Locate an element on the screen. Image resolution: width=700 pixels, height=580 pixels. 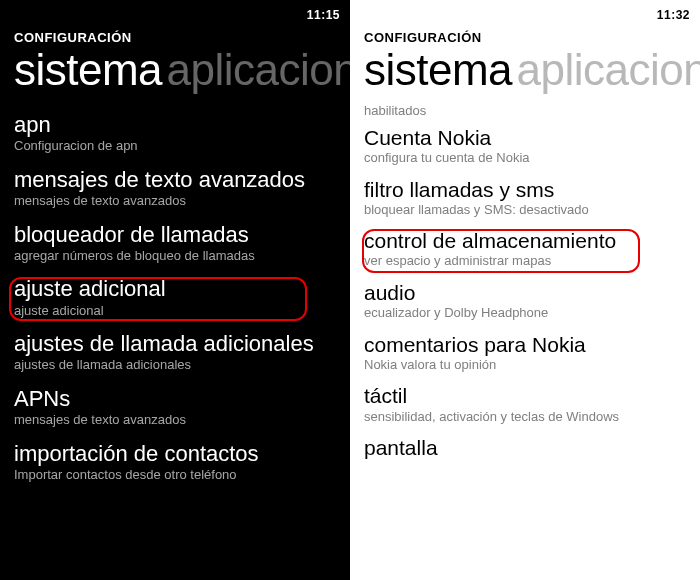
setting-filtro-llamadas-sms: filtro llamadas y sms bloquear llamadas … is located at coordinates (525, 198).